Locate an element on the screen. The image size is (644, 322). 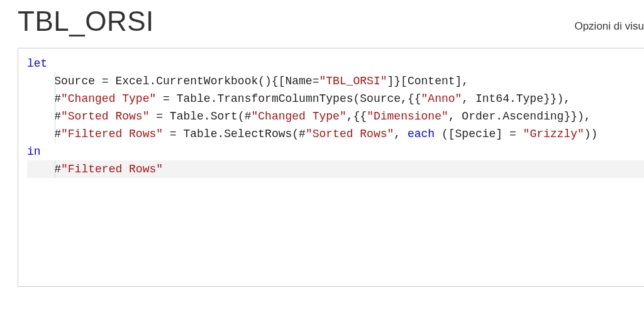
code-text: Source = Excel.CurrentWorkbook(){[Name= is located at coordinates (173, 81).